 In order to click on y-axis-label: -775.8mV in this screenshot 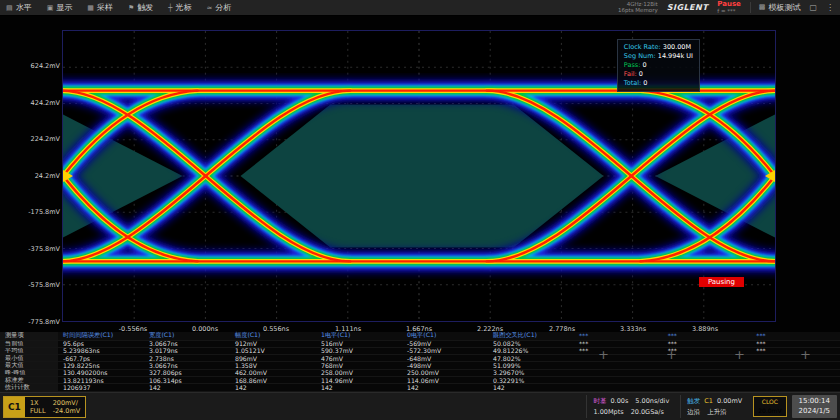, I will do `click(44, 322)`.